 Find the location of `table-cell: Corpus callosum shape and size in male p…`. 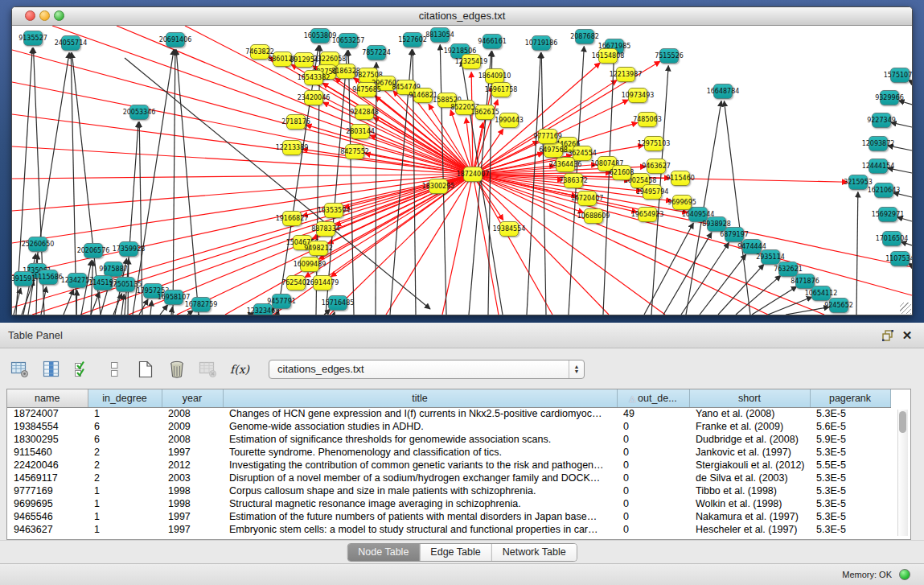

table-cell: Corpus callosum shape and size in male p… is located at coordinates (420, 491).